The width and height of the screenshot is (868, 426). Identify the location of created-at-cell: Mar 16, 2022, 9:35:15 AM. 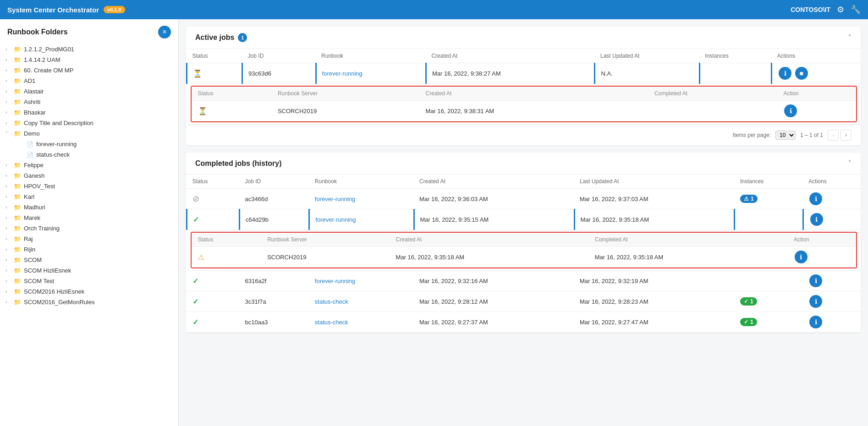
(494, 220).